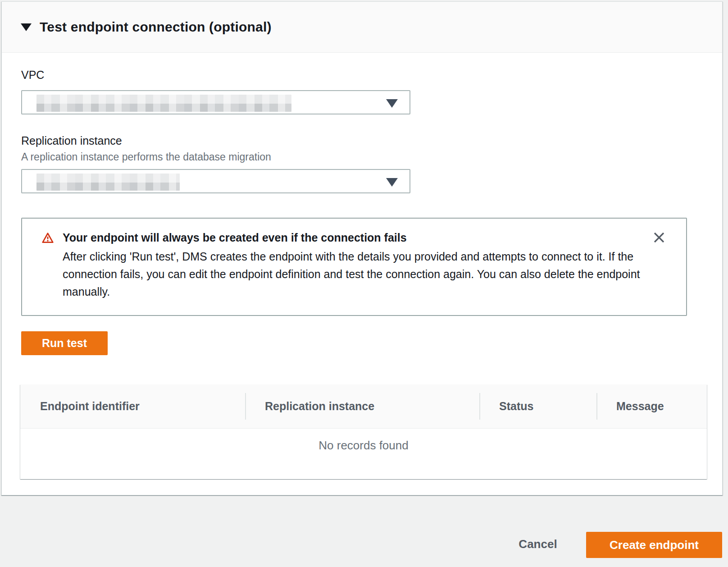  What do you see at coordinates (26, 27) in the screenshot?
I see `collapse-caret-icon` at bounding box center [26, 27].